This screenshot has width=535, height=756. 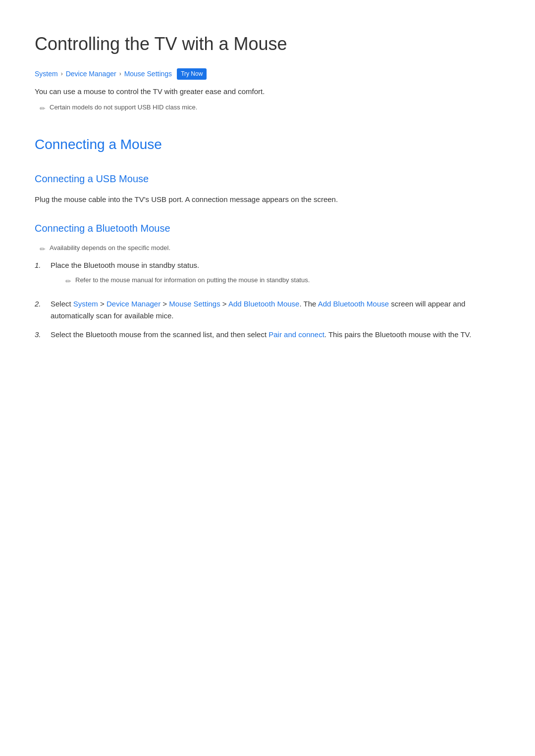 I want to click on note-availability: ✏ Availability depends on the specific m…, so click(x=270, y=249).